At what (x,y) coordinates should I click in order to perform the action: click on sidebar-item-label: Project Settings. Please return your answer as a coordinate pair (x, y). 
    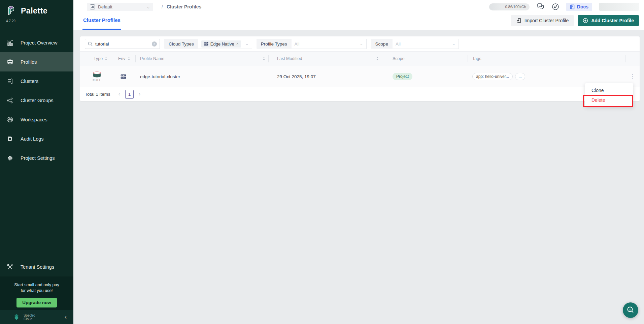
    Looking at the image, I should click on (38, 158).